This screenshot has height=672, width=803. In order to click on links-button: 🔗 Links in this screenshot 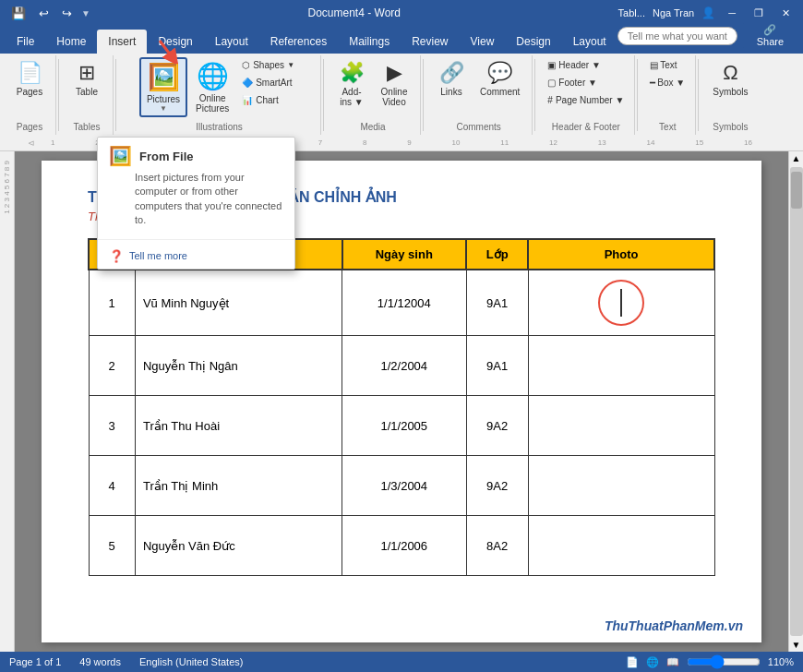, I will do `click(451, 79)`.